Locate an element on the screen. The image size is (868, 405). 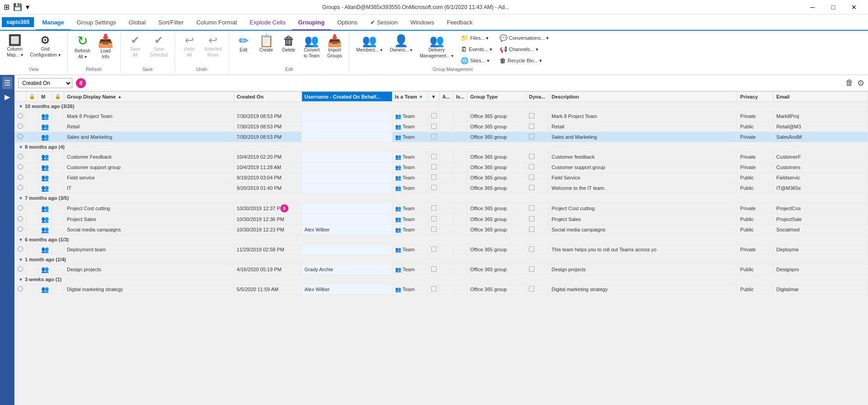
edit-button: ✏ Edit is located at coordinates (244, 43).